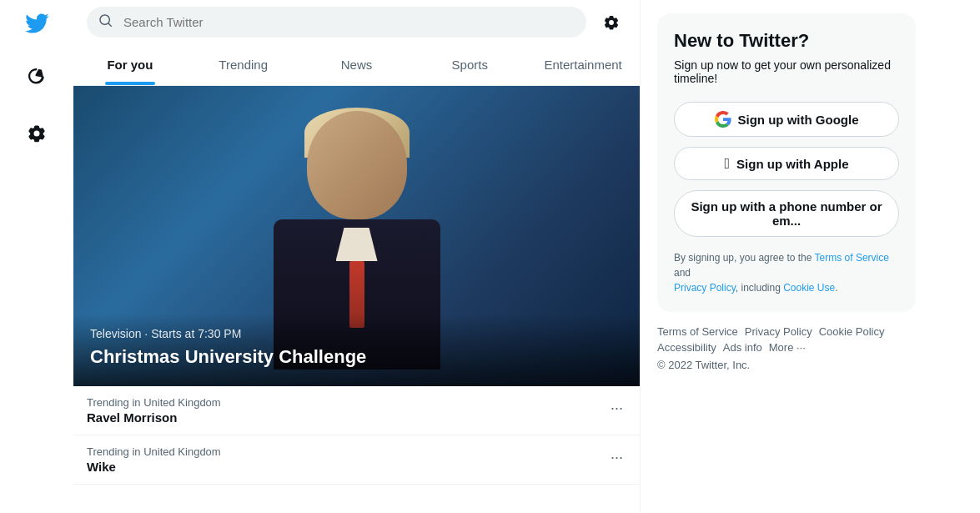  Describe the element at coordinates (357, 65) in the screenshot. I see `tab-news: News` at that location.